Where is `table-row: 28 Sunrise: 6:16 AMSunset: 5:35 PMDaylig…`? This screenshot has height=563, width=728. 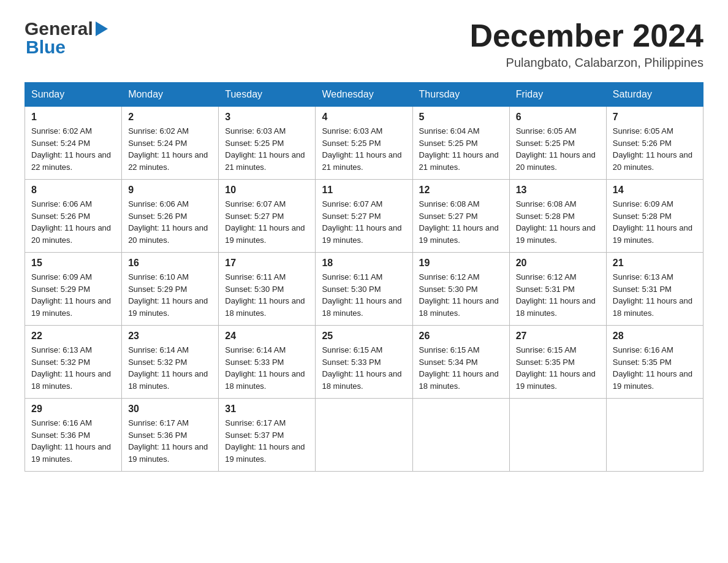 table-row: 28 Sunrise: 6:16 AMSunset: 5:35 PMDaylig… is located at coordinates (654, 362).